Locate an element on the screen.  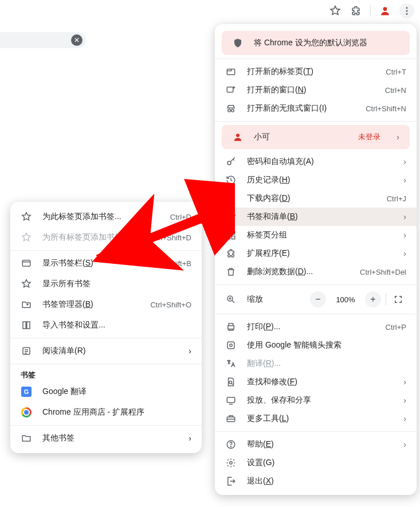
search-page-icon is located at coordinates (231, 382).